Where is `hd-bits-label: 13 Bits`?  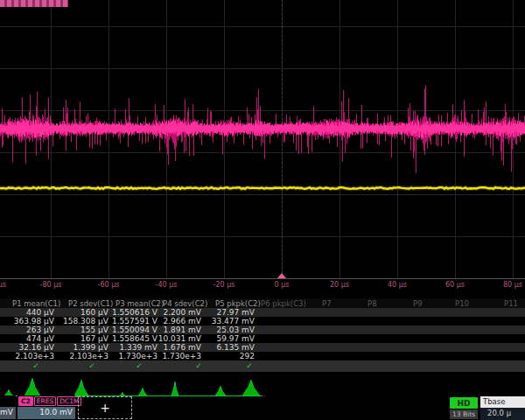
hd-bits-label: 13 Bits is located at coordinates (464, 415).